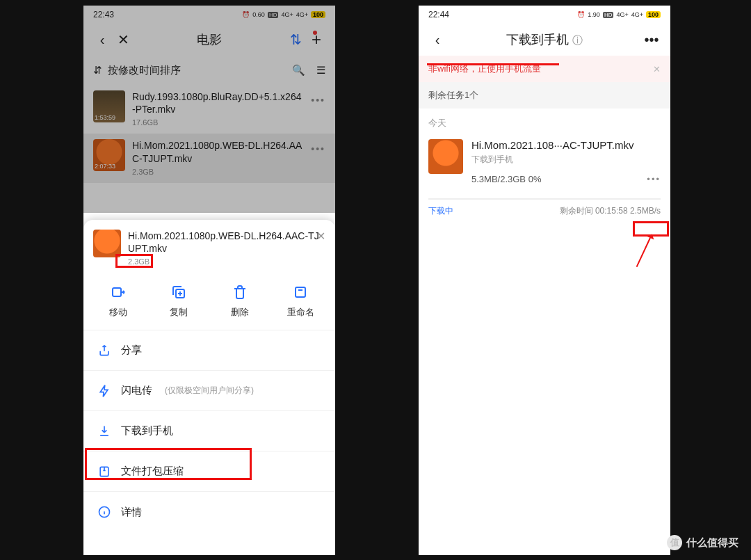 The image size is (751, 560). Describe the element at coordinates (577, 40) in the screenshot. I see `help-icon: ⓘ` at that location.